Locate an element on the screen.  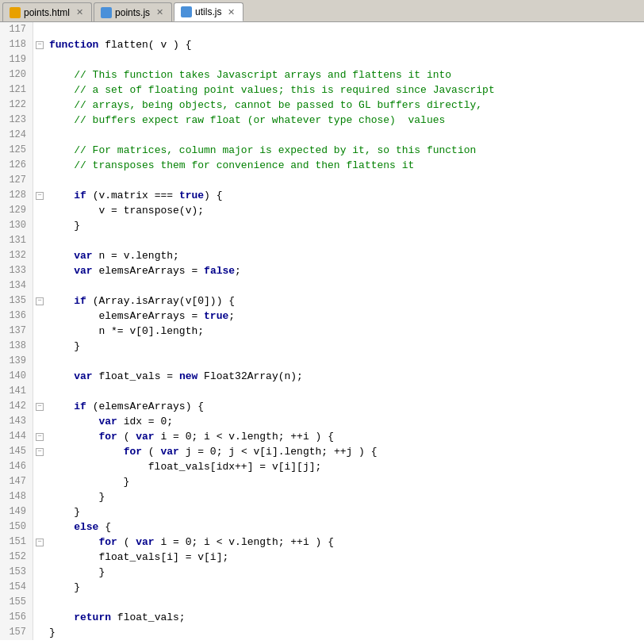
tab-utils-js: utils.js ✕ is located at coordinates (209, 12).